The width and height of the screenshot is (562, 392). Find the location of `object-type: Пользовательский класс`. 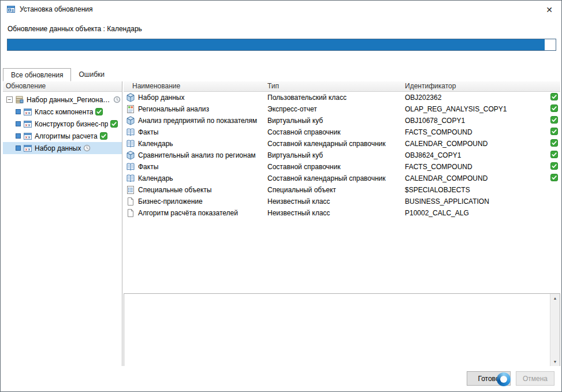

object-type: Пользовательский класс is located at coordinates (336, 98).